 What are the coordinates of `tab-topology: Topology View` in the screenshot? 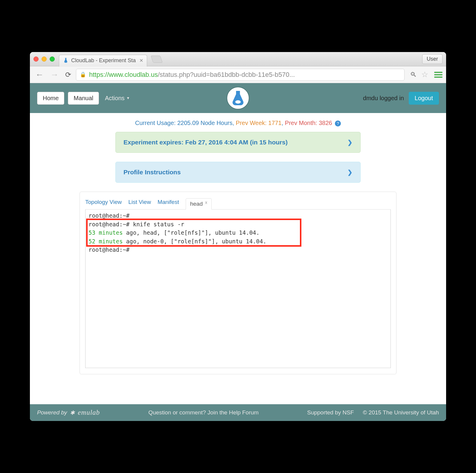 It's located at (103, 204).